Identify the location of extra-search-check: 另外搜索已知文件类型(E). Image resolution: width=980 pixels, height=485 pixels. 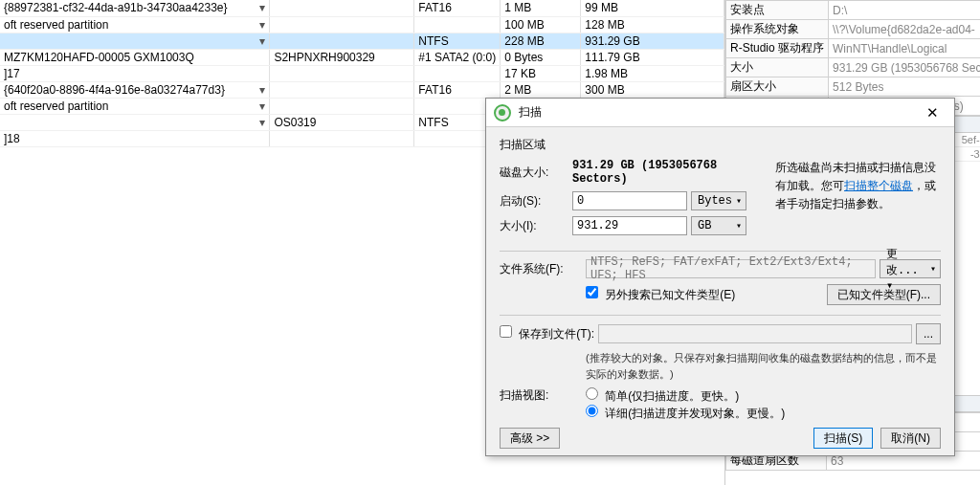
(660, 295).